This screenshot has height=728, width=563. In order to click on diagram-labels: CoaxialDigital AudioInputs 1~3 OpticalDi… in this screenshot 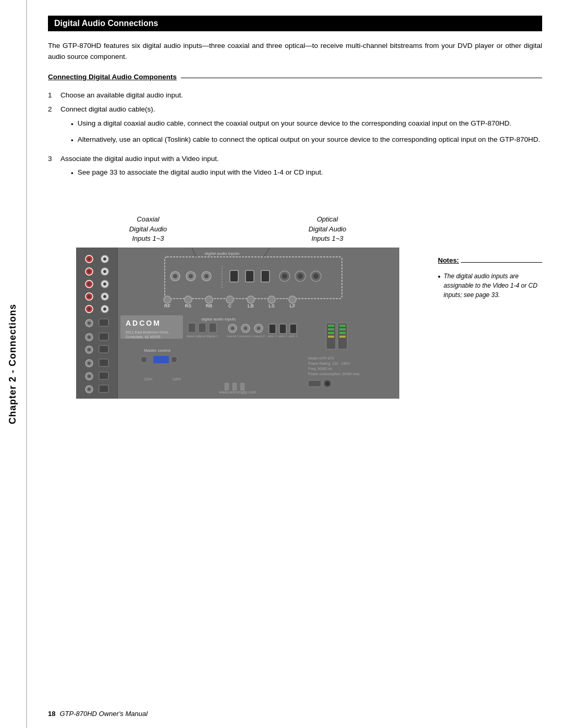, I will do `click(238, 229)`.